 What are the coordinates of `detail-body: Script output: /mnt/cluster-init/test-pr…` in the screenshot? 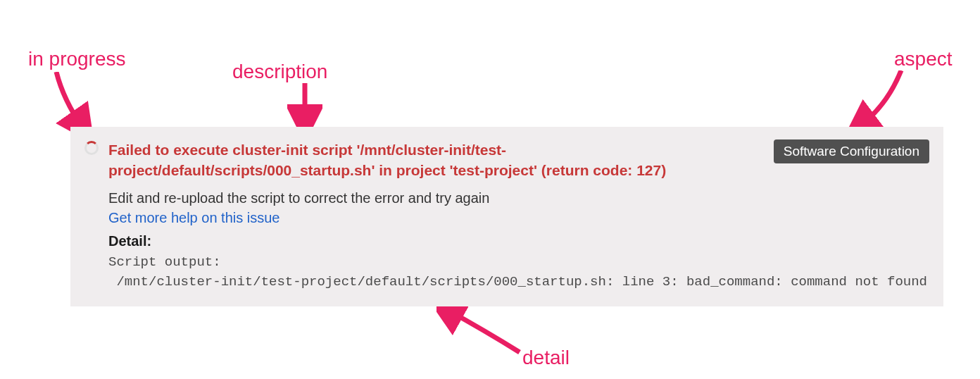 It's located at (519, 272).